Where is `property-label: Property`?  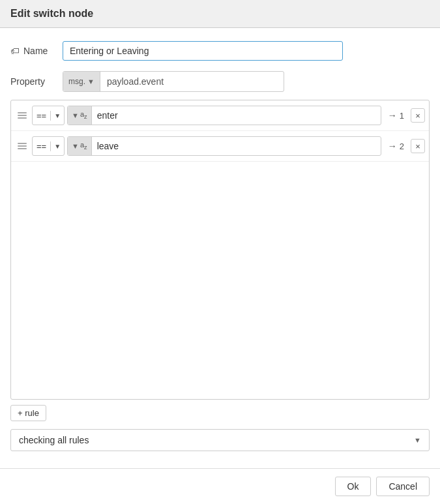 property-label: Property is located at coordinates (37, 82).